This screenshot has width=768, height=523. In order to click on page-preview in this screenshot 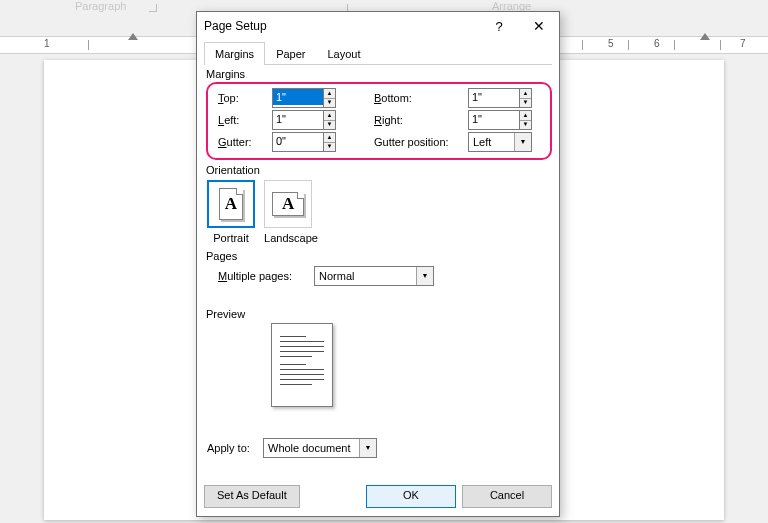, I will do `click(302, 365)`.